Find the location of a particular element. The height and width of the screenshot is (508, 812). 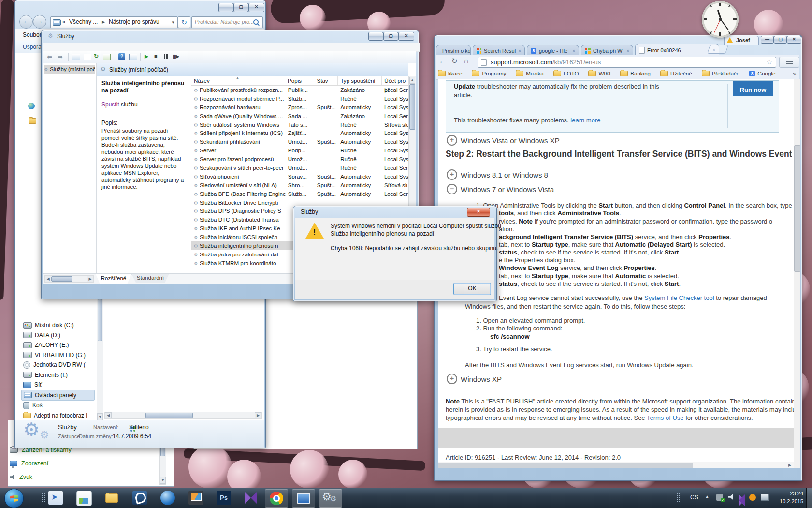

control-panel-item: Zvuk is located at coordinates (41, 477).